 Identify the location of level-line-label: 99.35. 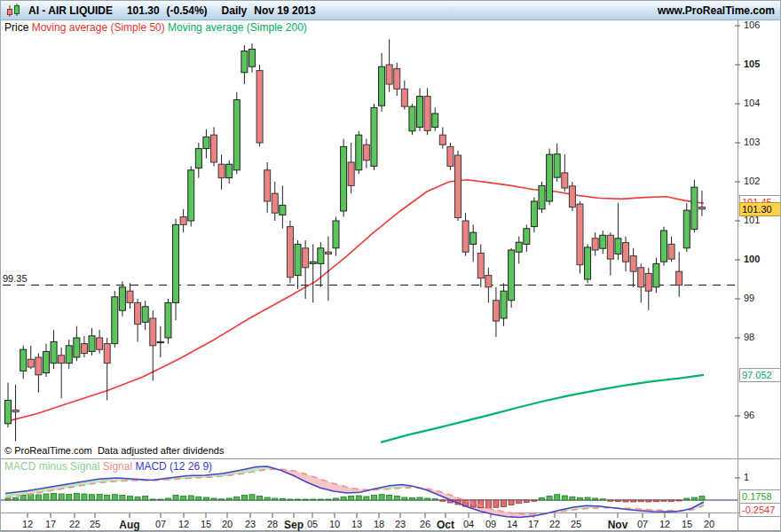
(15, 278).